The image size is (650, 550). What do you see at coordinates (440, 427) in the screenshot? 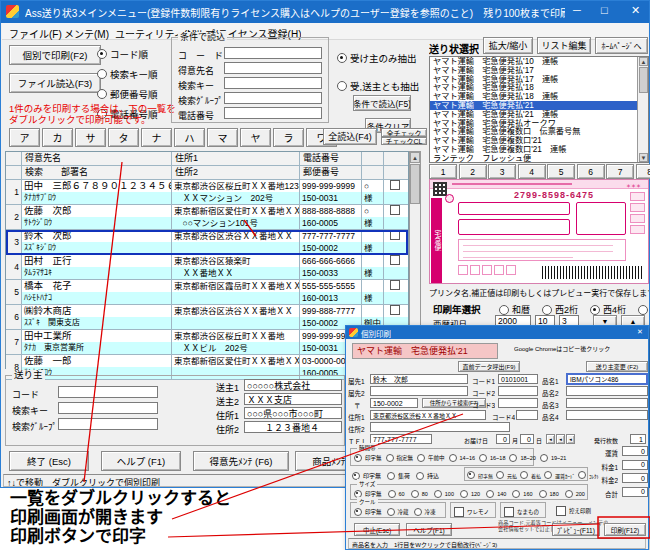
I see `dialog-addr2-input` at bounding box center [440, 427].